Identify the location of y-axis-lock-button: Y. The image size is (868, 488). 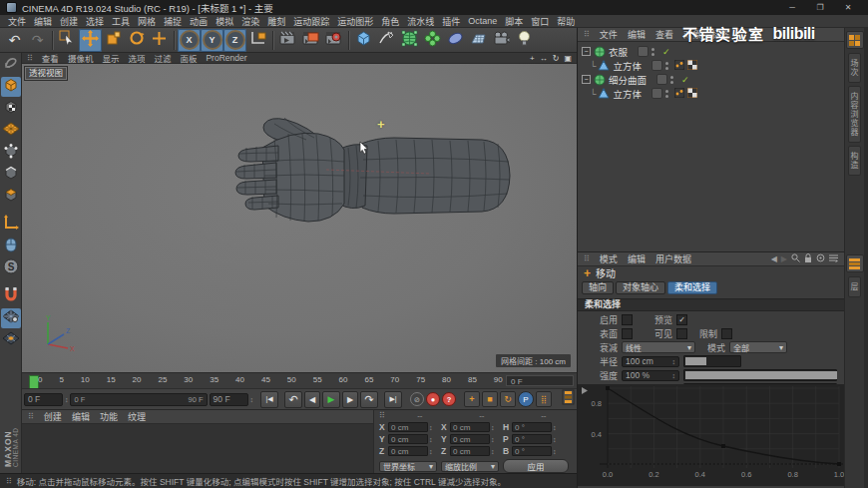
(212, 40).